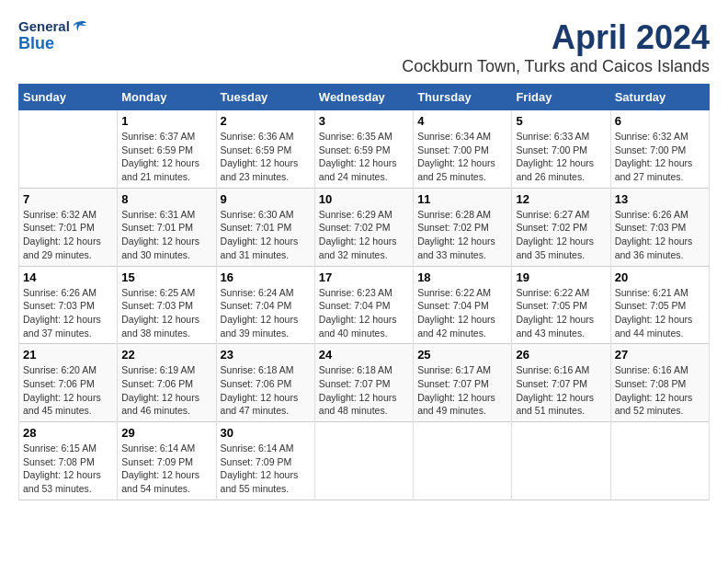 The width and height of the screenshot is (728, 563). I want to click on calendar-cell: 30Sunrise: 6:14 AM Sunset: 7:09 PM Dayli…, so click(265, 462).